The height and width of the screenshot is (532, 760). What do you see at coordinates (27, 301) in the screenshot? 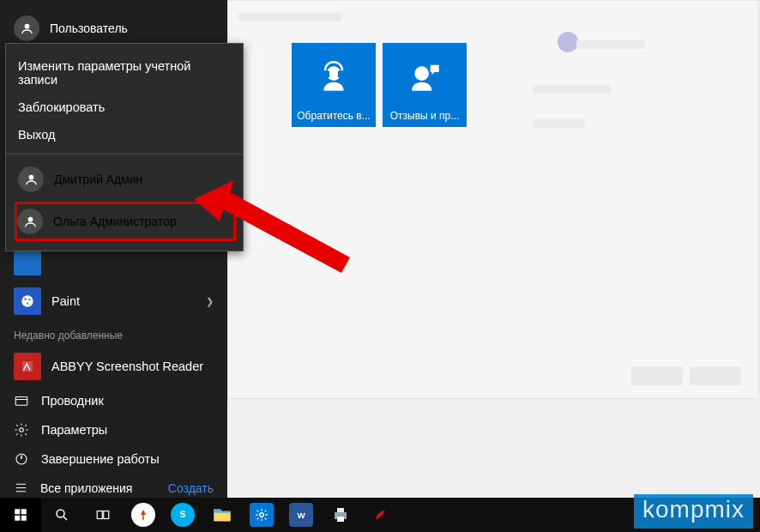
I see `paint-icon` at bounding box center [27, 301].